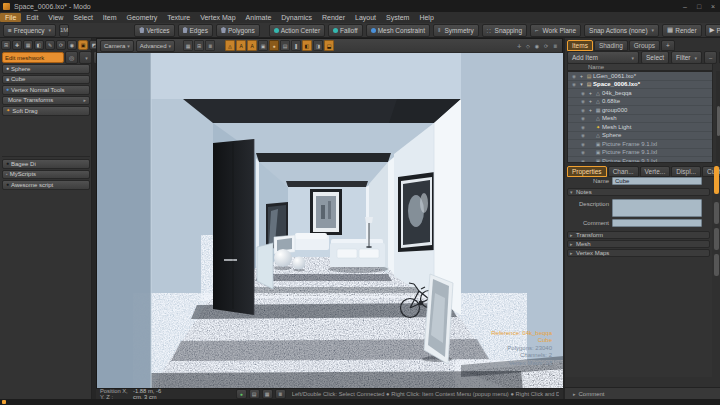 The width and height of the screenshot is (720, 405). I want to click on viewport-tool-icon-button: A, so click(252, 46).